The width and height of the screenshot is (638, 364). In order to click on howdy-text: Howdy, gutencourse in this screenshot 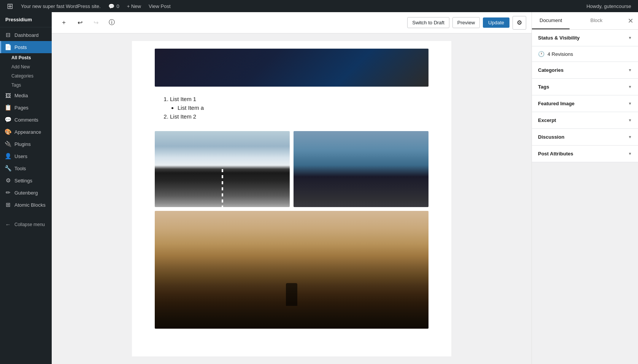, I will do `click(609, 6)`.